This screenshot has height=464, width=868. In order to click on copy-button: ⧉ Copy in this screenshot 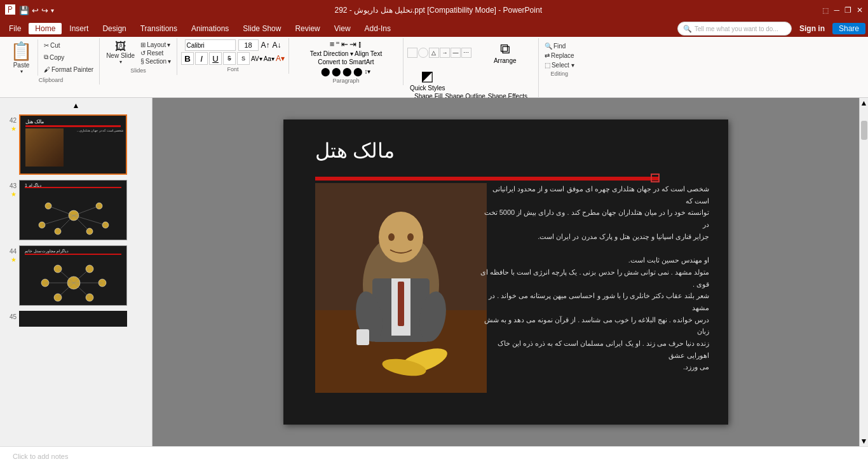, I will do `click(69, 57)`.